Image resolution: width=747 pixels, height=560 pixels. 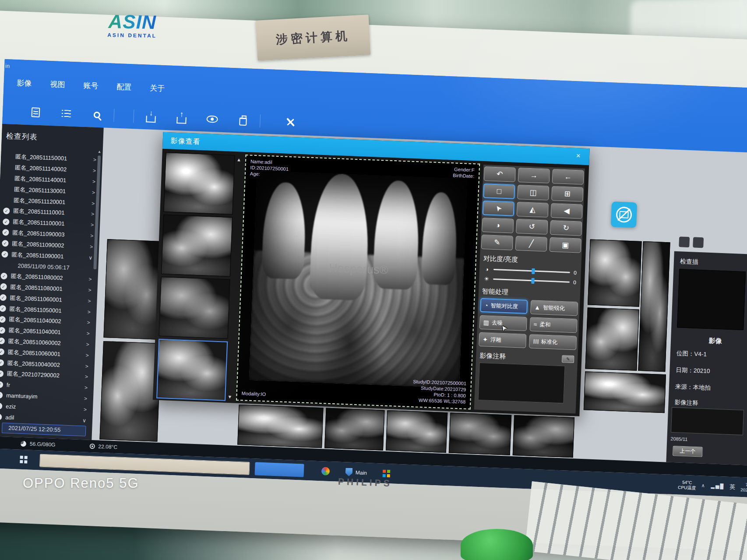 What do you see at coordinates (553, 342) in the screenshot?
I see `smart-button: ☰ 标准化` at bounding box center [553, 342].